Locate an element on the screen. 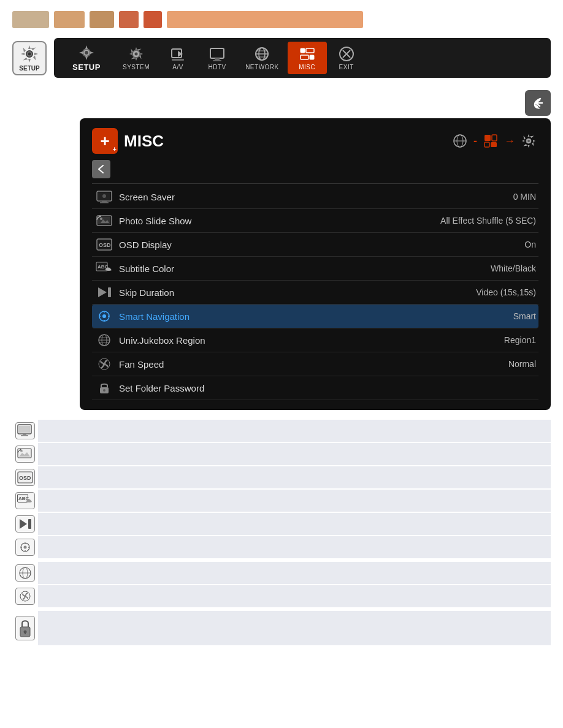 This screenshot has width=563, height=728. smart-nav-label: Smart Navigation is located at coordinates (316, 316).